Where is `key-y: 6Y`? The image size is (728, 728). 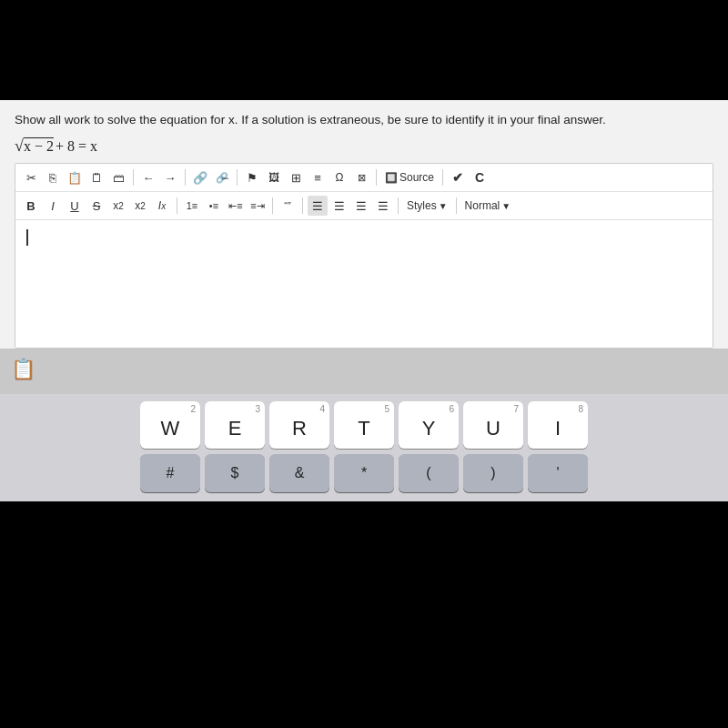 key-y: 6Y is located at coordinates (429, 425).